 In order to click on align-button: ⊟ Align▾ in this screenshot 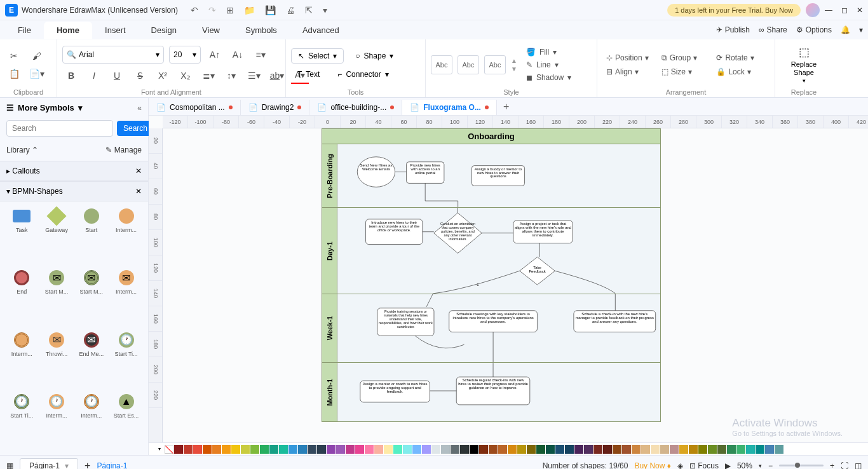, I will do `click(628, 72)`.